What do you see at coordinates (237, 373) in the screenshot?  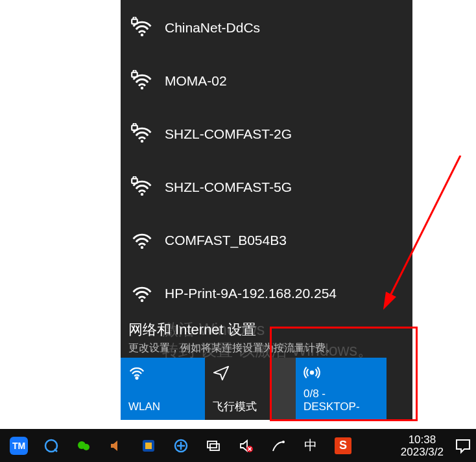 I see `airplane-icon` at bounding box center [237, 373].